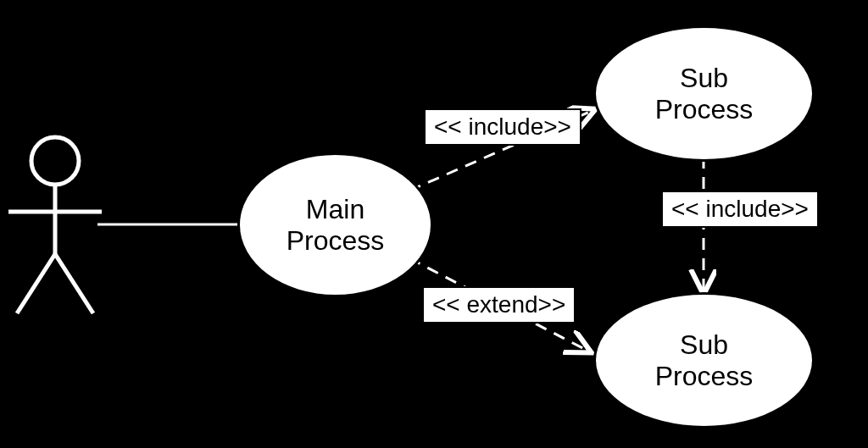 This screenshot has height=448, width=868. What do you see at coordinates (704, 93) in the screenshot?
I see `usecase-sub-process-1: SubProcess` at bounding box center [704, 93].